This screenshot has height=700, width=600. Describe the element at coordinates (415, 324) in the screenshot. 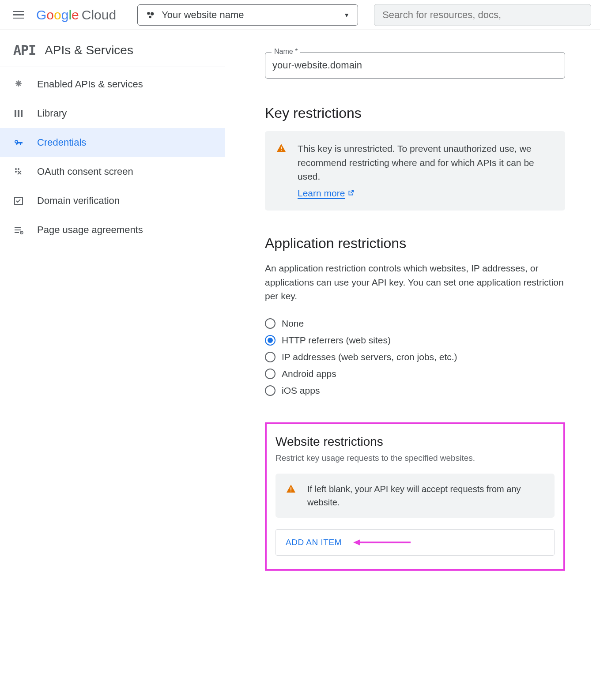

I see `radio-none: None` at that location.